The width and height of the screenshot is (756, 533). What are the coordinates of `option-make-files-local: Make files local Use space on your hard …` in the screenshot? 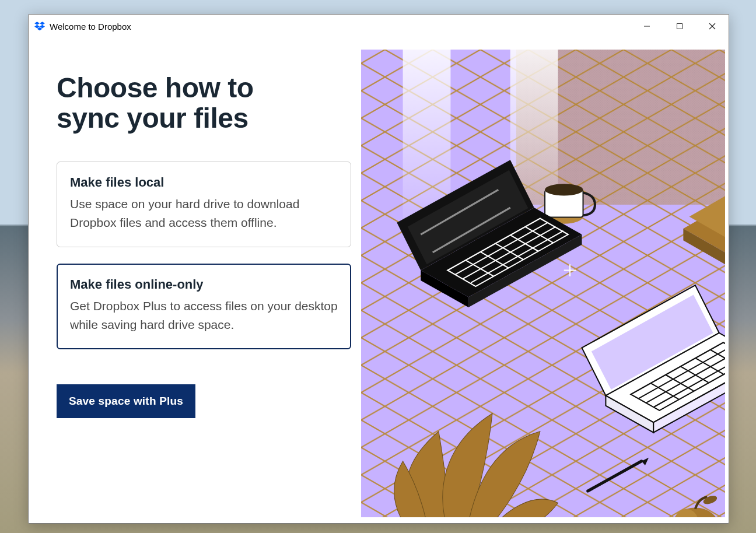 It's located at (204, 204).